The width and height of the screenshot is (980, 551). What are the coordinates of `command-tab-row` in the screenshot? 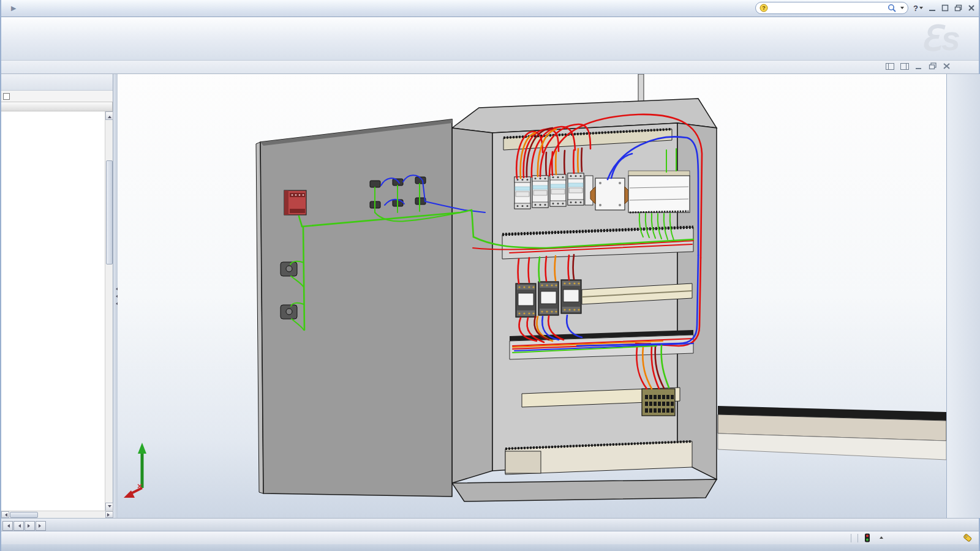 It's located at (490, 67).